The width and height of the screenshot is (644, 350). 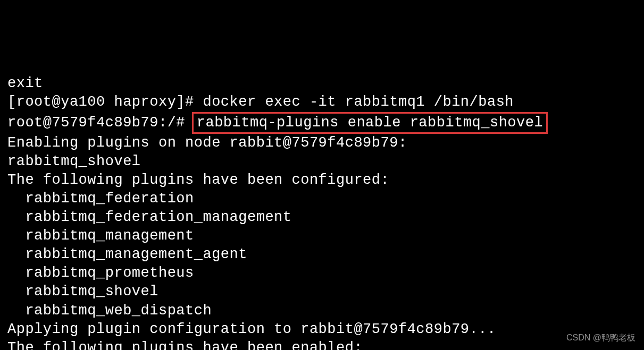 I want to click on output-line: rabbitmq_federation, so click(x=322, y=199).